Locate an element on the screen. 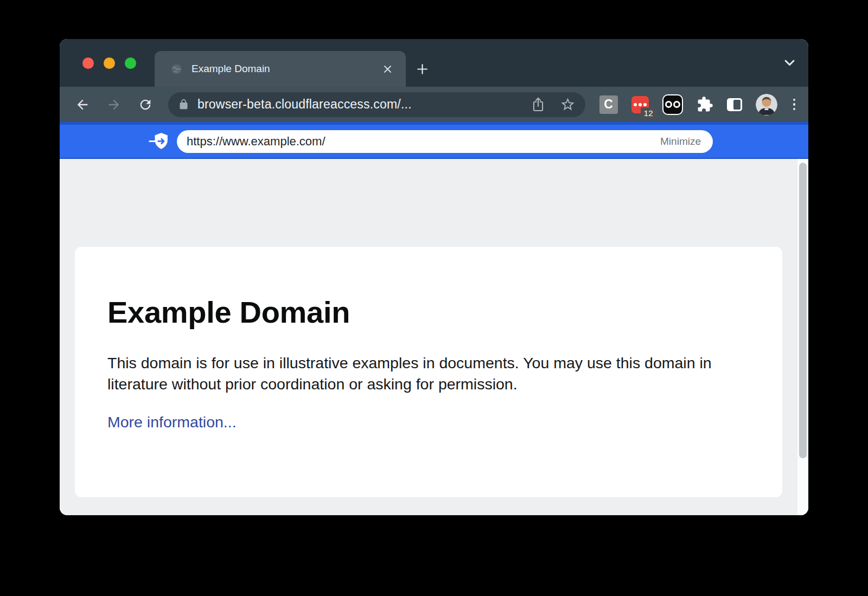 The height and width of the screenshot is (596, 868). back-button is located at coordinates (82, 105).